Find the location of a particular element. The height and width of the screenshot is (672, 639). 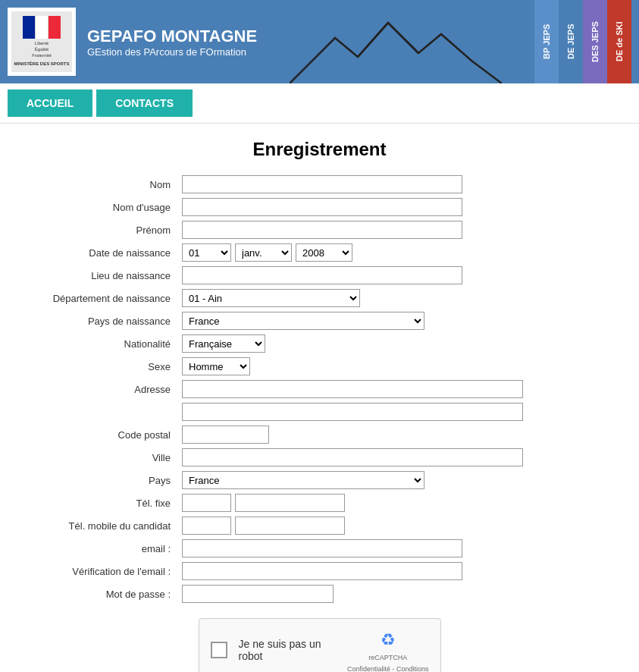

departement-naissance-label: Département de naissance is located at coordinates (99, 299).